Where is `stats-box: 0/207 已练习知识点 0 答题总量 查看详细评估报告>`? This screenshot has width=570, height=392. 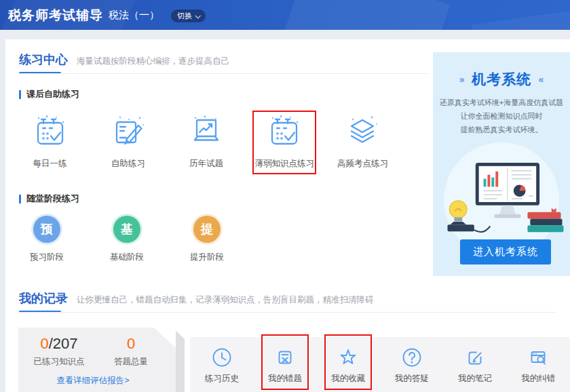
stats-box: 0/207 已练习知识点 0 答题总量 查看详细评估报告> is located at coordinates (97, 359).